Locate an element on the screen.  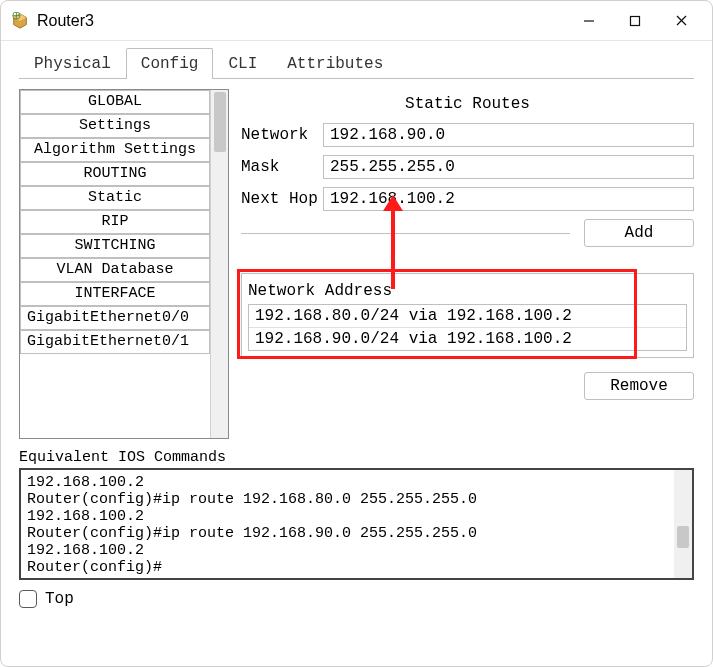
window-title: Router3 is located at coordinates (66, 21).